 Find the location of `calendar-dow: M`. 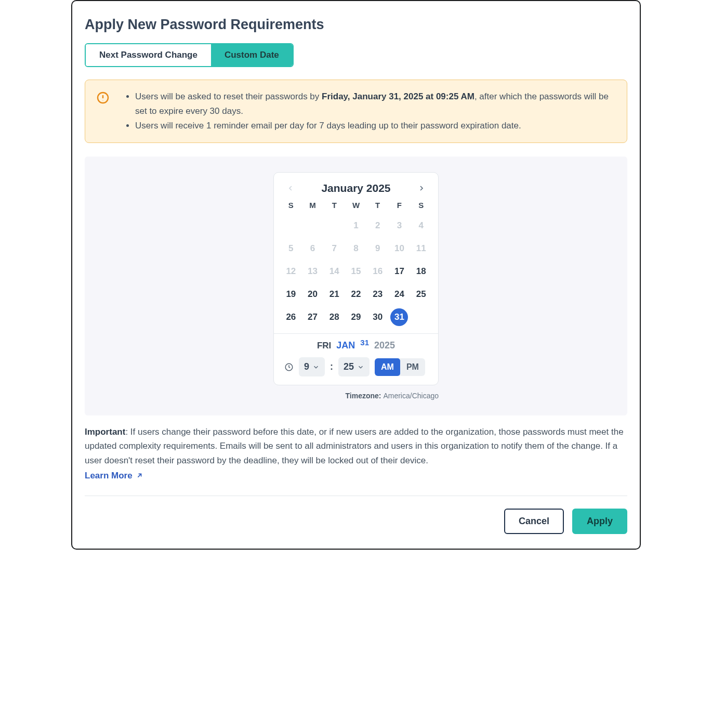

calendar-dow: M is located at coordinates (313, 206).